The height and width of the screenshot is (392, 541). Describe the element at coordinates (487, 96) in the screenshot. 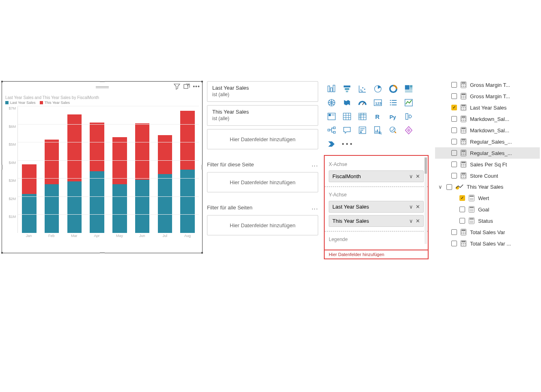

I see `field-f1: Gross Margin T...` at that location.